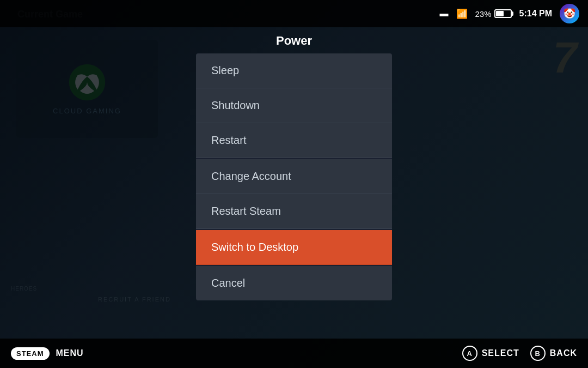 This screenshot has width=588, height=368. Describe the element at coordinates (493, 14) in the screenshot. I see `battery-indicator: 23%` at that location.